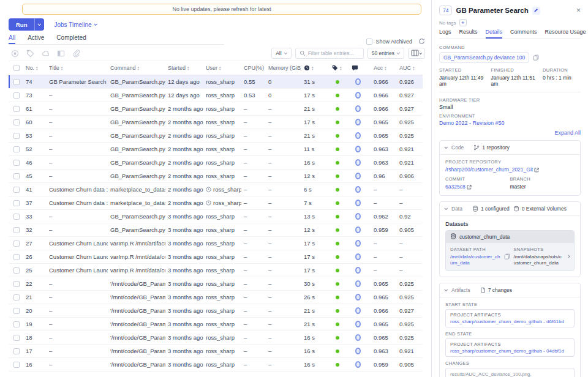 The width and height of the screenshot is (588, 377). Describe the element at coordinates (510, 209) in the screenshot. I see `data-section-header: Data 1 configured 0 External Volumes` at that location.